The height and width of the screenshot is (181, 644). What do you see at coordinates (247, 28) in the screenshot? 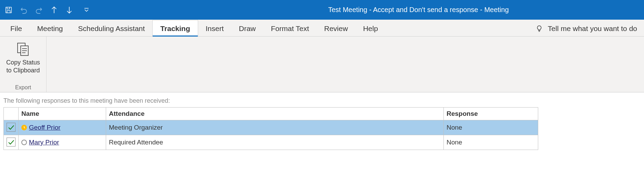
I see `tab-draw: Draw` at bounding box center [247, 28].